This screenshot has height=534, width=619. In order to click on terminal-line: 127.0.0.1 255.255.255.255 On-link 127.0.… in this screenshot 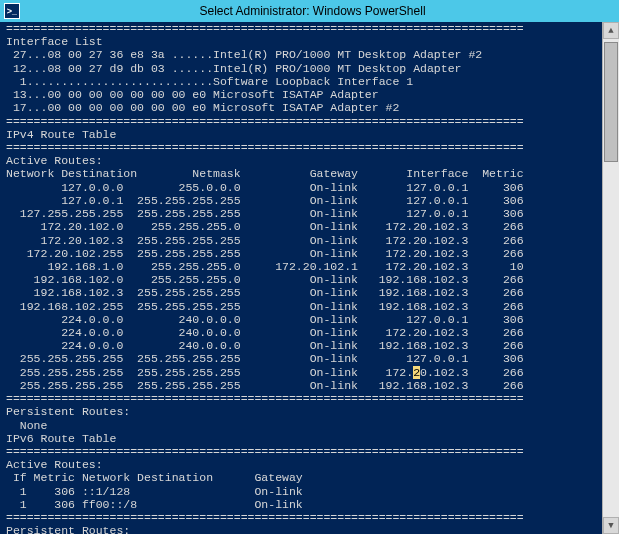, I will do `click(310, 200)`.